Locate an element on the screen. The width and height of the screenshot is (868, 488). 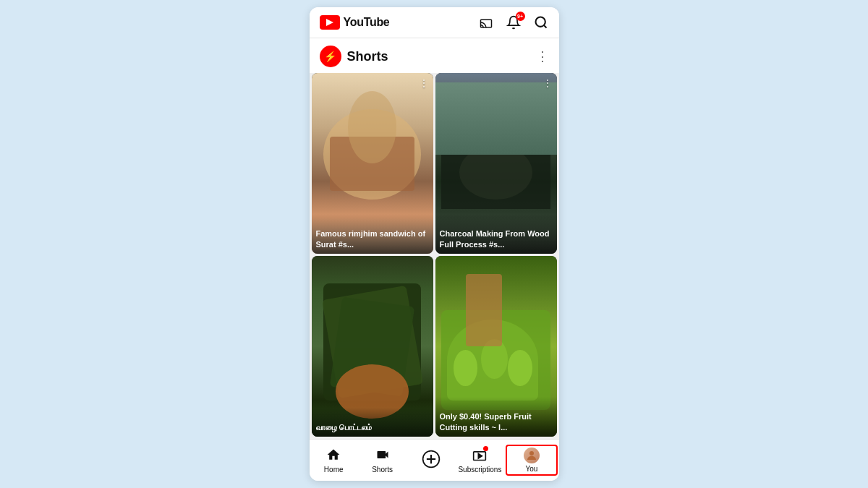
shorts-header: ⚡ Shorts ⋮ is located at coordinates (434, 56).